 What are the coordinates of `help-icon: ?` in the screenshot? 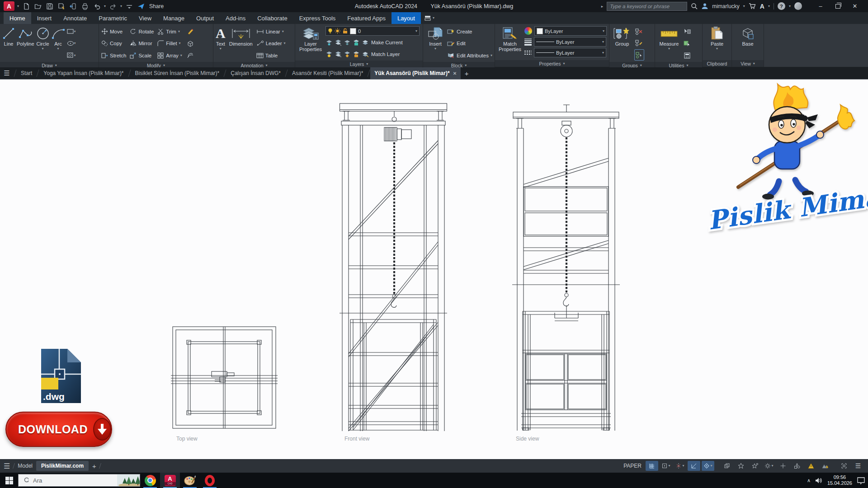 It's located at (781, 6).